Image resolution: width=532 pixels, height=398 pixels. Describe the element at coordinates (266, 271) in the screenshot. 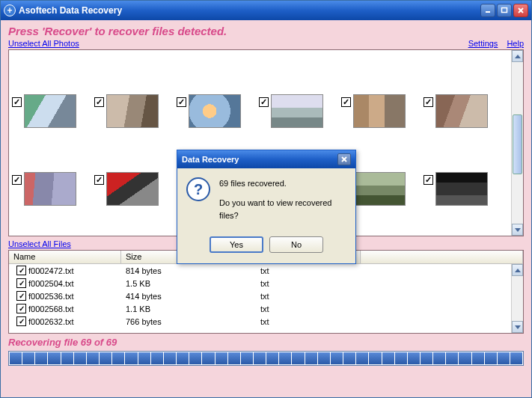

I see `file-row: f0002472.txt 814 bytes txt` at that location.